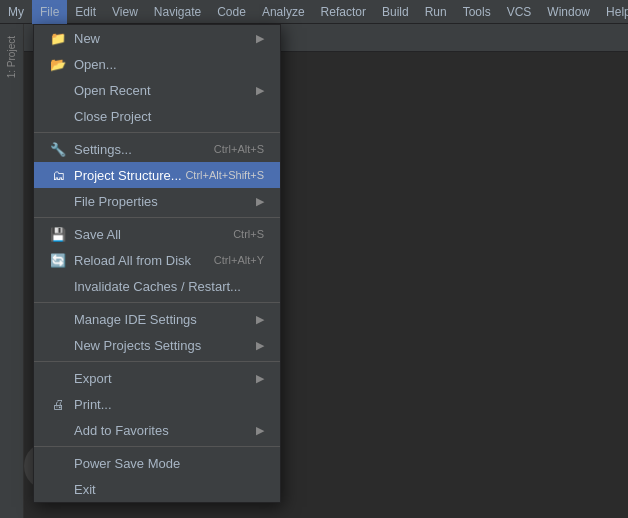  Describe the element at coordinates (157, 430) in the screenshot. I see `menu-add-favorites: Add to Favorites ▶` at that location.